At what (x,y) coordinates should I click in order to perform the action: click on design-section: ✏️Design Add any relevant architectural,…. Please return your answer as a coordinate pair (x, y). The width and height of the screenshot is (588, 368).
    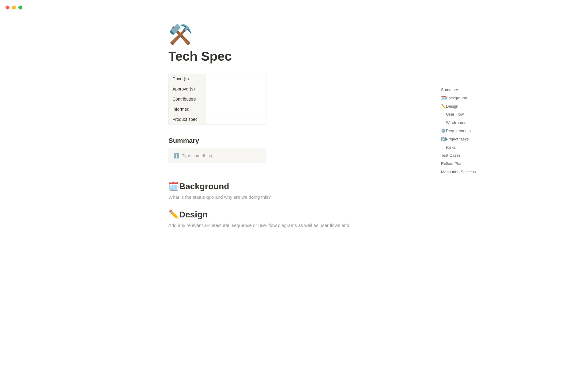
    Looking at the image, I should click on (294, 219).